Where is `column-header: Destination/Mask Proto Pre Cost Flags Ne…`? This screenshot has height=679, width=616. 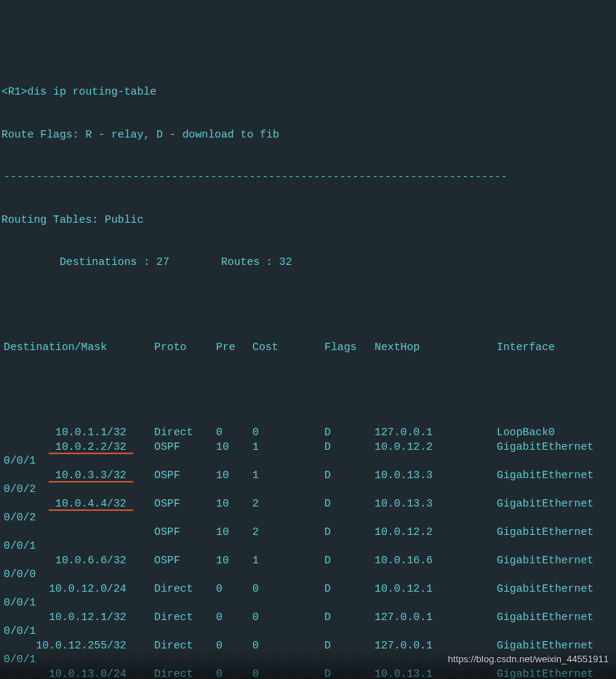 column-header: Destination/Mask Proto Pre Cost Flags Ne… is located at coordinates (308, 348).